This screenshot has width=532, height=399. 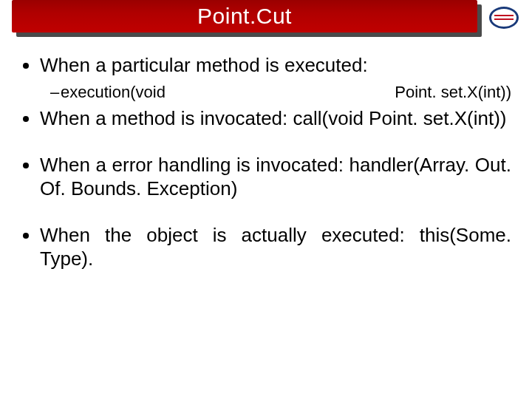 I want to click on bullet-text: When the object is actually executed: th…, so click(x=276, y=247).